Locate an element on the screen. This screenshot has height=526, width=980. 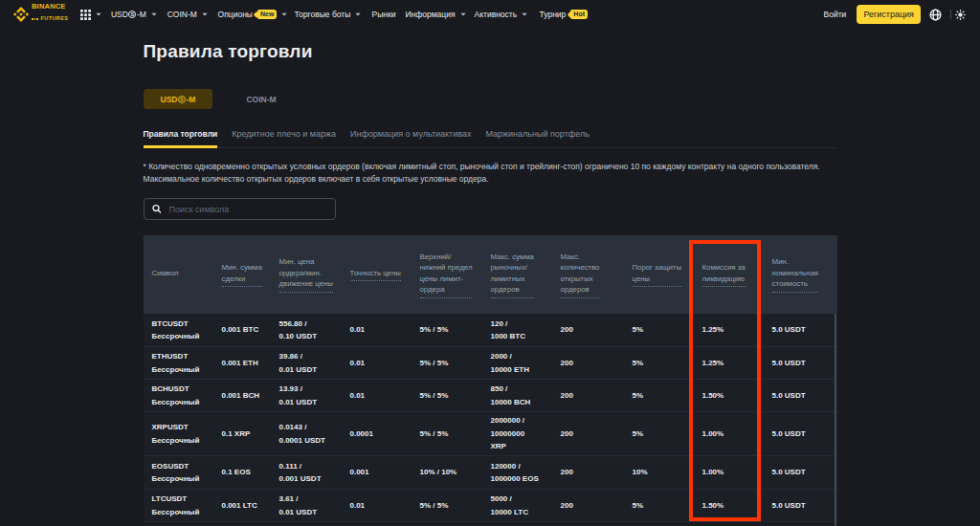
table-cell-4-3: 0.001 is located at coordinates (377, 472).